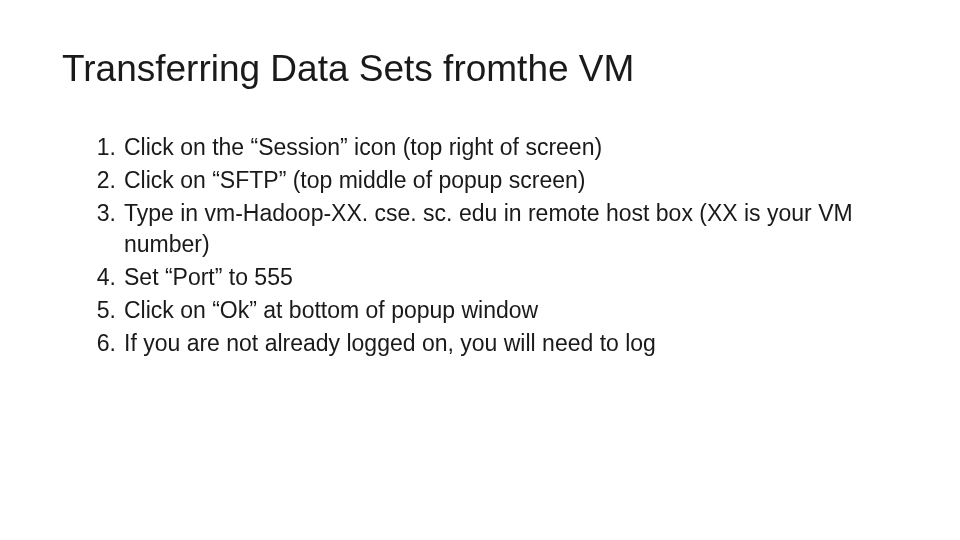 The image size is (960, 540). I want to click on page-title: Transferring Data Sets fromthe VM, so click(480, 69).